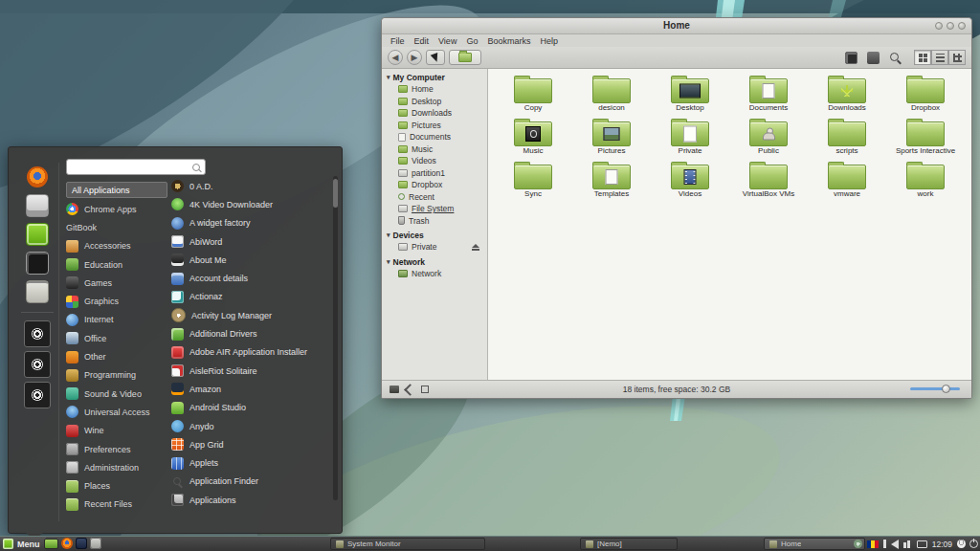 This screenshot has height=551, width=980. I want to click on list-view-button, so click(940, 57).